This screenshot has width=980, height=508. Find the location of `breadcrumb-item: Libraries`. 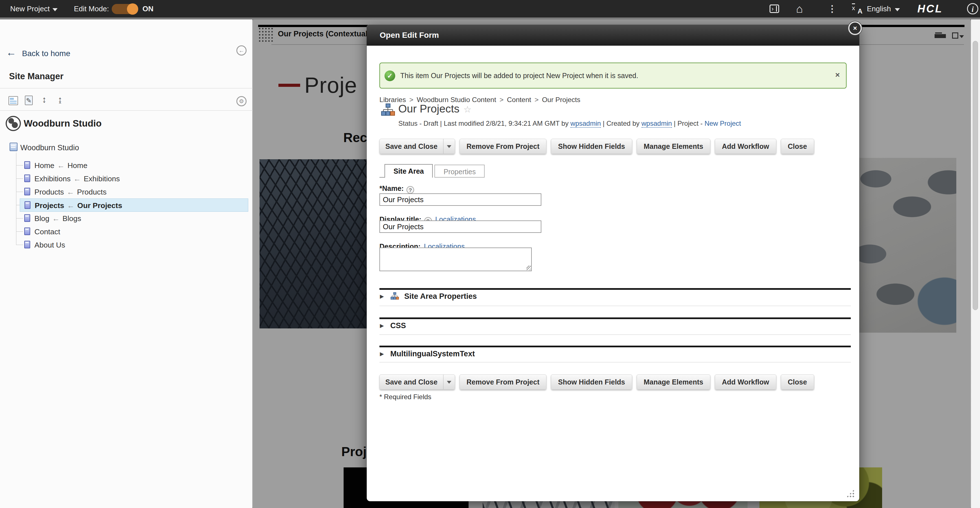

breadcrumb-item: Libraries is located at coordinates (393, 100).